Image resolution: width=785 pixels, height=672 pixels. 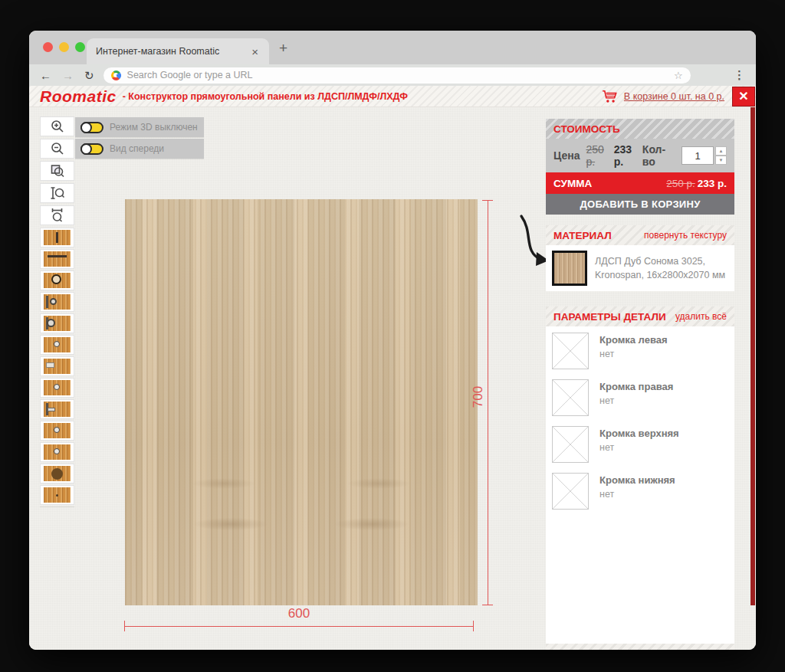 What do you see at coordinates (64, 48) in the screenshot?
I see `minimize-window-button` at bounding box center [64, 48].